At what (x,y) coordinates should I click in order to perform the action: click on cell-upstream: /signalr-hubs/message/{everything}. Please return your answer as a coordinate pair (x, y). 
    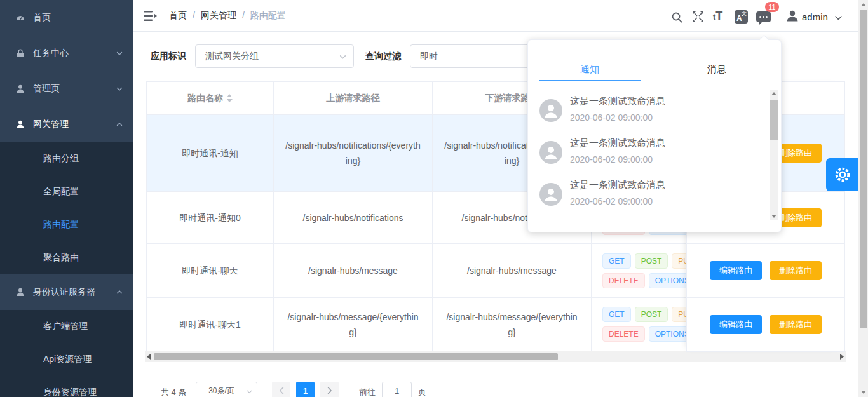
    Looking at the image, I should click on (353, 325).